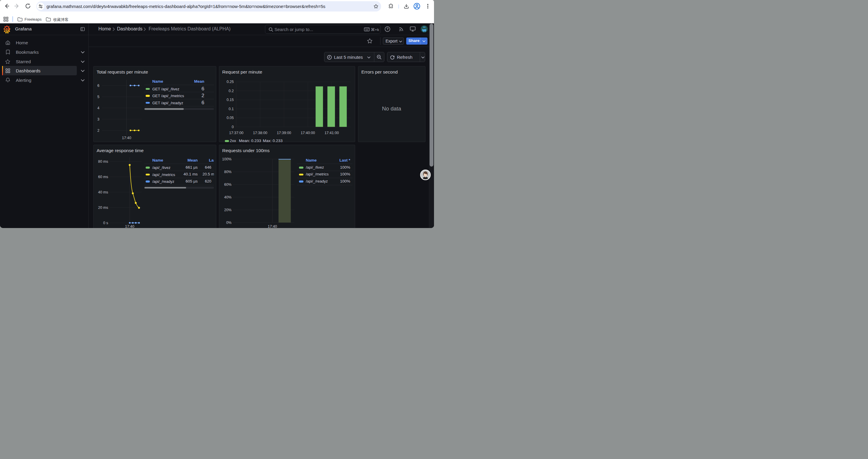  What do you see at coordinates (231, 109) in the screenshot?
I see `svg-text: 0.1` at bounding box center [231, 109].